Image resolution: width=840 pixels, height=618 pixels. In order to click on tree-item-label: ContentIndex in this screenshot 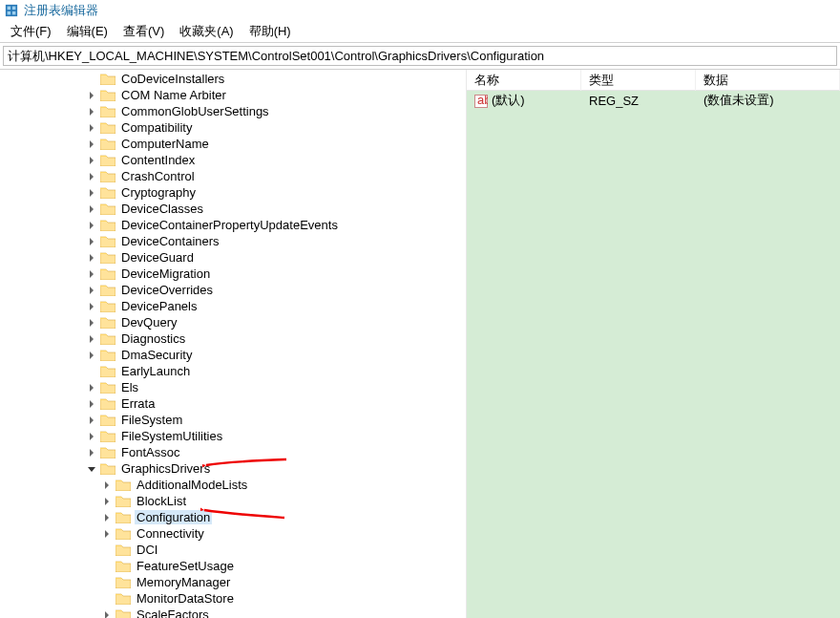, I will do `click(158, 160)`.